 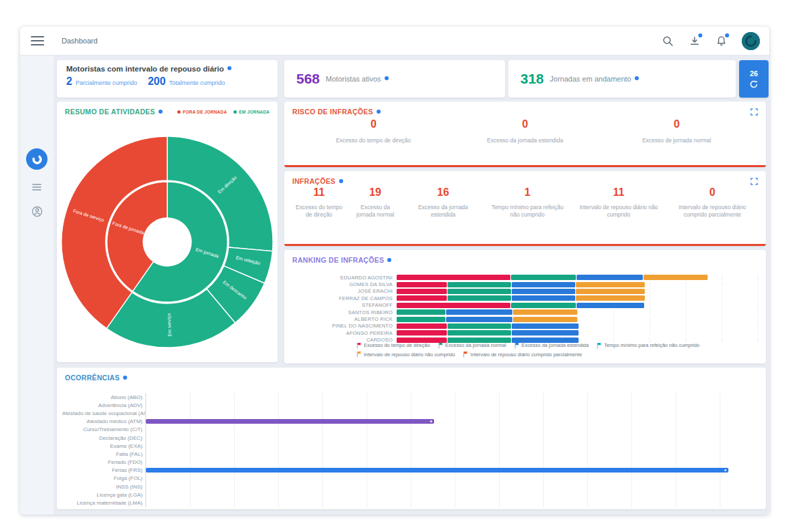 What do you see at coordinates (37, 211) in the screenshot?
I see `person-icon` at bounding box center [37, 211].